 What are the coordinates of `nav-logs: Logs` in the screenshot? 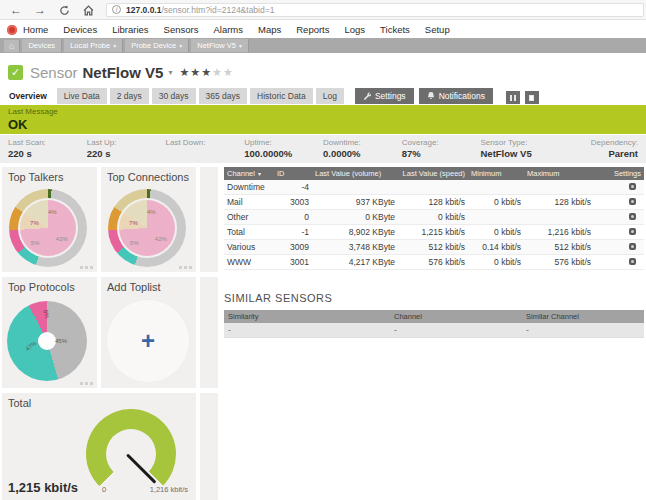 It's located at (356, 30).